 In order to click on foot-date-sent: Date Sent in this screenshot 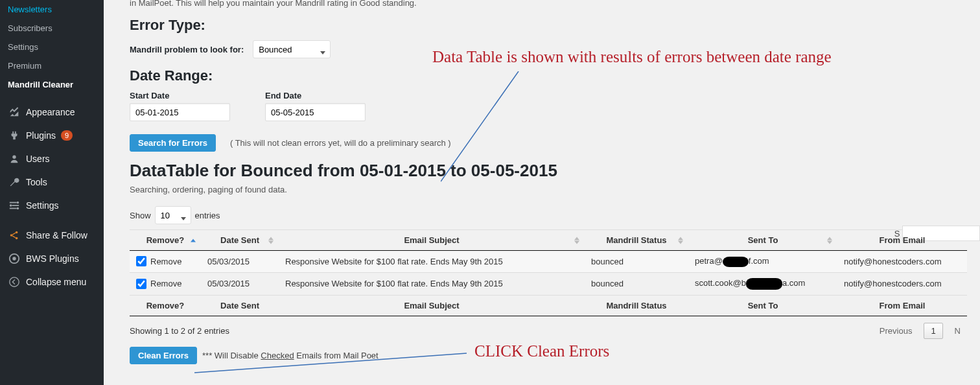, I will do `click(240, 305)`.